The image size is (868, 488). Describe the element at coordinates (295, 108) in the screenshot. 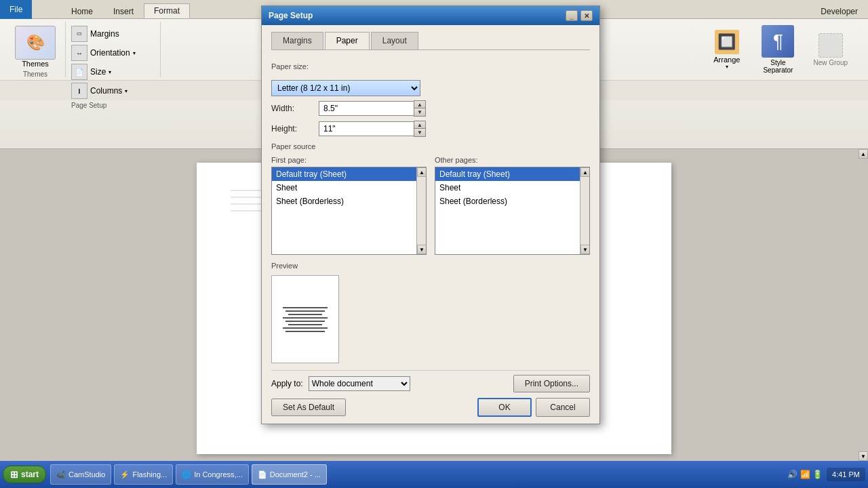

I see `width-label: Width:` at that location.